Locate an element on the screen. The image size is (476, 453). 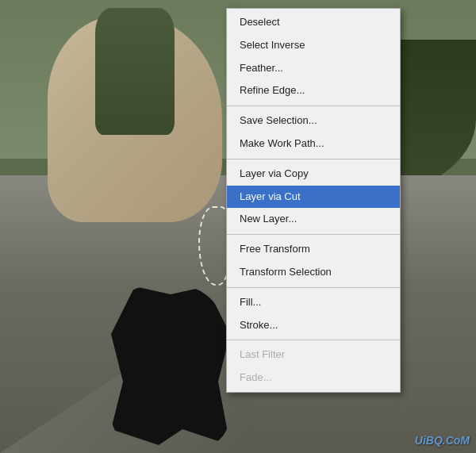
menu-item-select-inverse: Select Inverse is located at coordinates (313, 46).